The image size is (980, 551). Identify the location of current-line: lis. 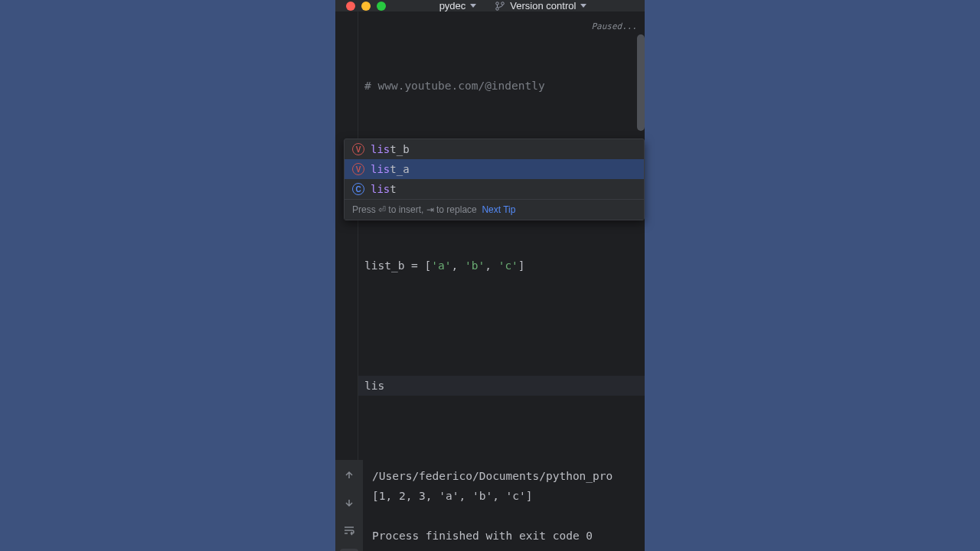
(501, 386).